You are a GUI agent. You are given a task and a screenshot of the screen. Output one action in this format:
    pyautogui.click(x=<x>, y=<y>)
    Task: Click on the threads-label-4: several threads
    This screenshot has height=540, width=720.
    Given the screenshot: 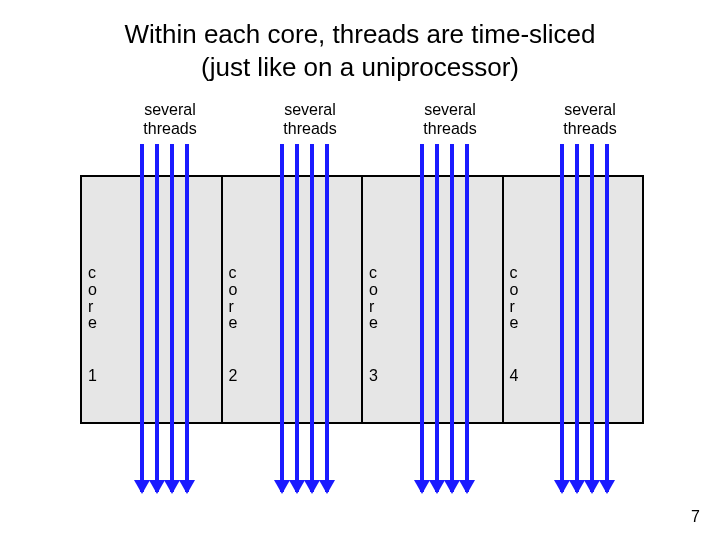 What is the action you would take?
    pyautogui.click(x=590, y=119)
    